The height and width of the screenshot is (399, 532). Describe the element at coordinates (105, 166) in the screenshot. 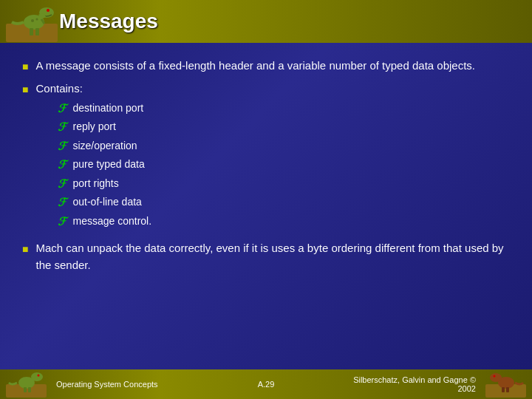

I see `sub-item-4: ℱ pure typed data` at that location.